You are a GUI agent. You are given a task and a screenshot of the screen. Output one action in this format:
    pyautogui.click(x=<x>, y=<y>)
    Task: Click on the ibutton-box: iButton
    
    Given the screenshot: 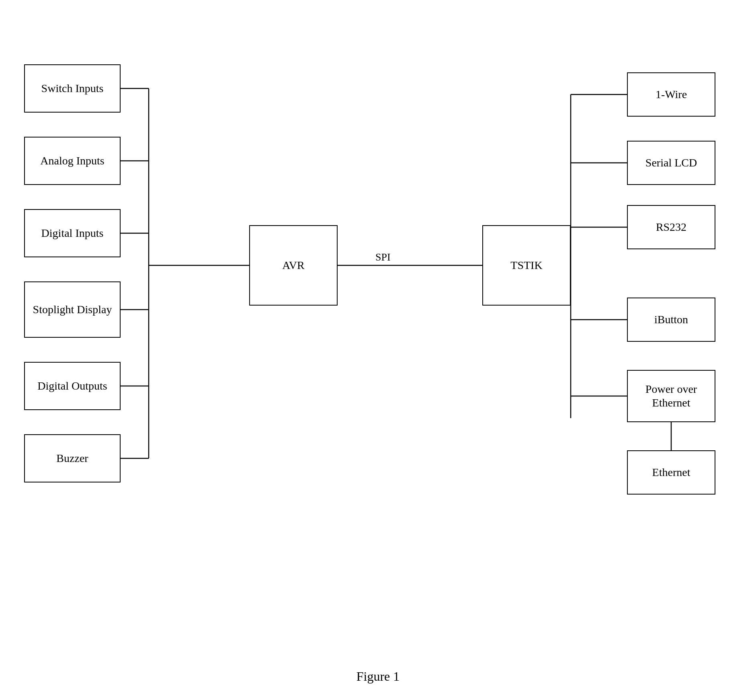 What is the action you would take?
    pyautogui.click(x=671, y=320)
    